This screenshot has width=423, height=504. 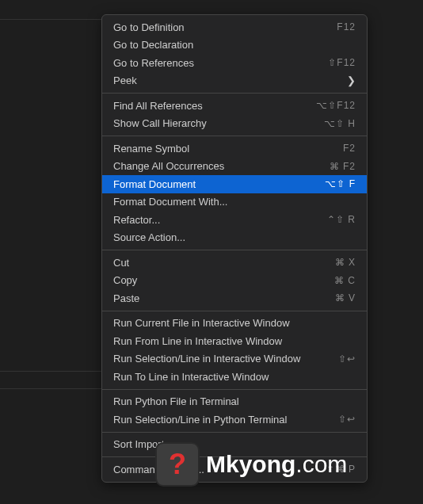 I want to click on menu-item-shortcut: ⌘ F2, so click(x=342, y=166).